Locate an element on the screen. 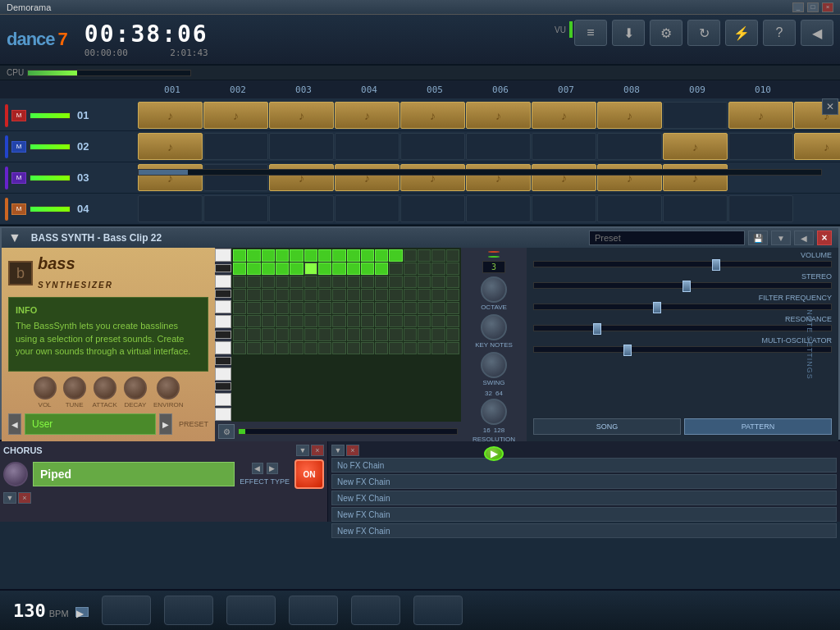 The width and height of the screenshot is (840, 630). toolbar-btn-2: ⬇ is located at coordinates (628, 33).